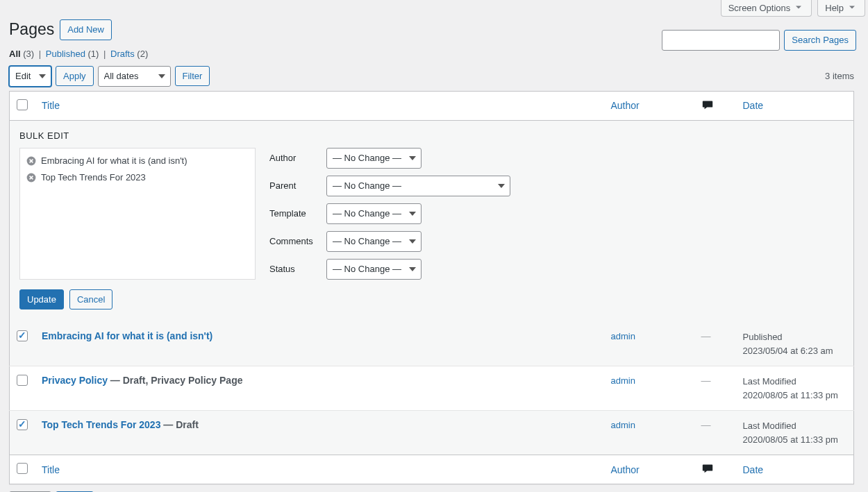 Image resolution: width=868 pixels, height=492 pixels. Describe the element at coordinates (91, 300) in the screenshot. I see `bulk-cancel-button: Cancel` at that location.